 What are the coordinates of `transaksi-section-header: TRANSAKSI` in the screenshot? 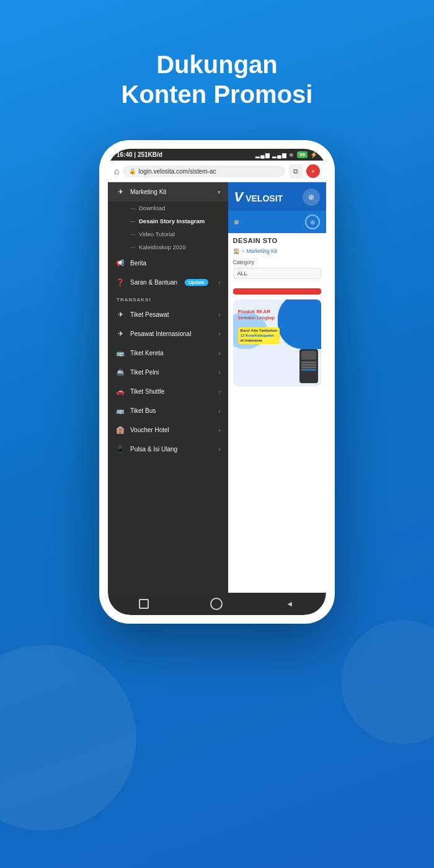 It's located at (168, 299).